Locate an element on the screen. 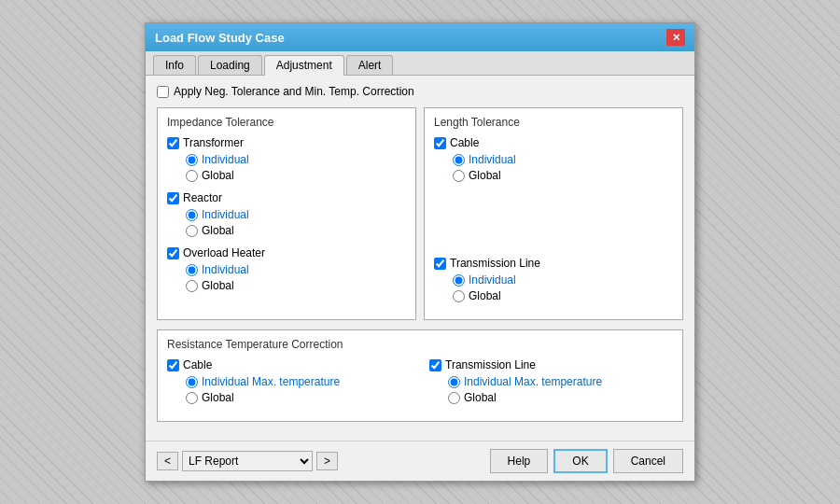 This screenshot has height=504, width=840. res-trans-check-row: Transmission Line is located at coordinates (551, 365).